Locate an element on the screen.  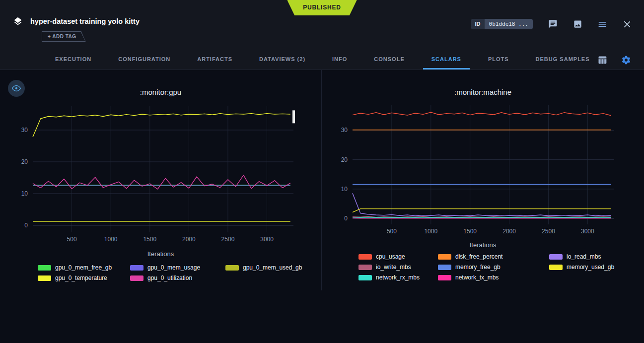
legend-label: io_write_mbs is located at coordinates (393, 267).